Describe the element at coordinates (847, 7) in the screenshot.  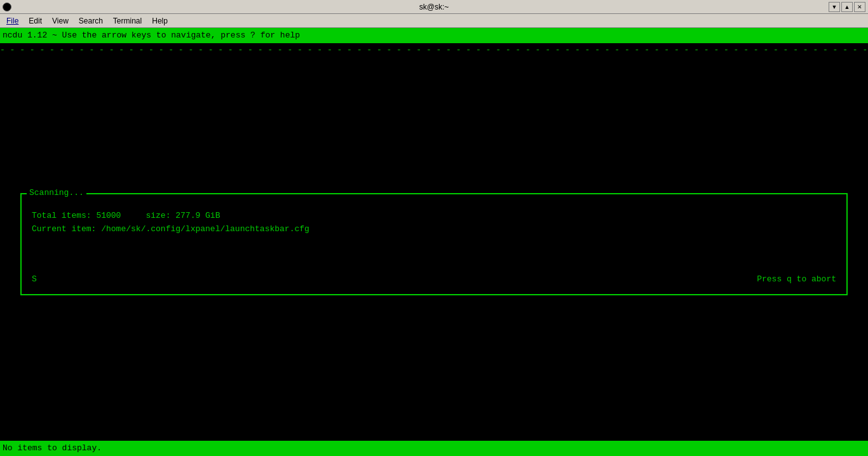
I see `title-bar-controls: ▼ ▲ ✕` at that location.